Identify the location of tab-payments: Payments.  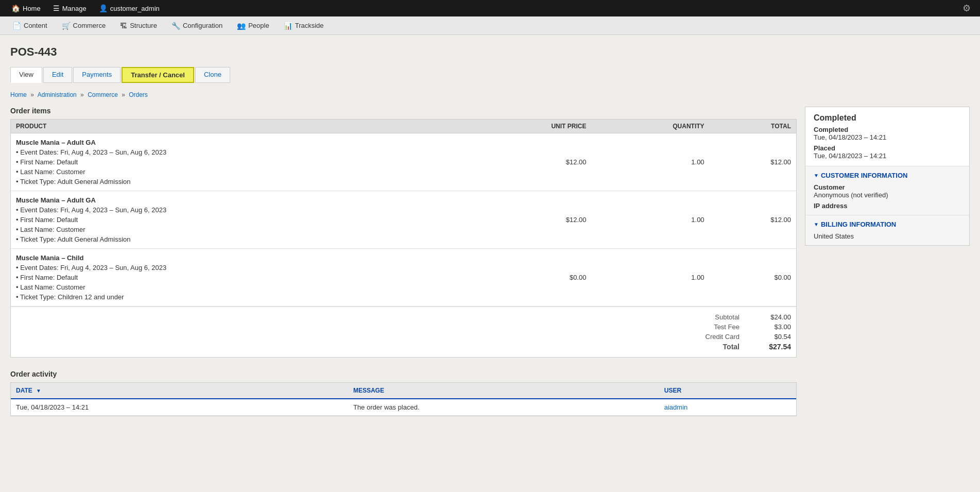
(97, 75).